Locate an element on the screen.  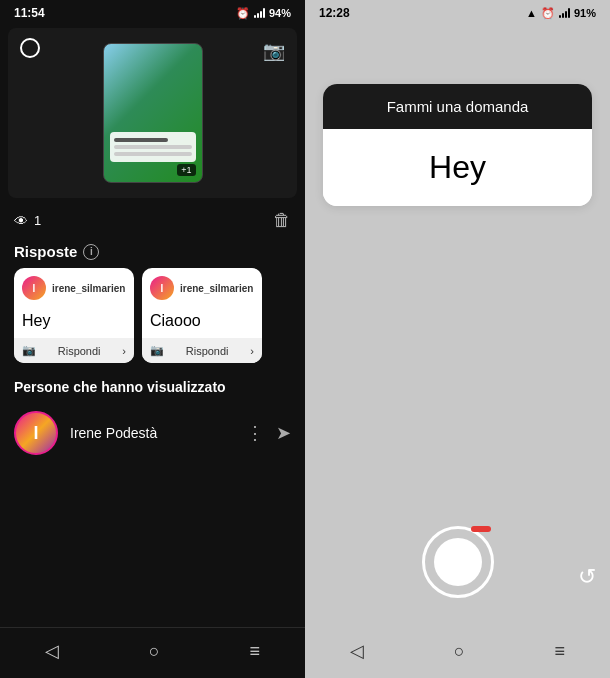
views-bar: 👁 1 🗑 is located at coordinates (152, 220).